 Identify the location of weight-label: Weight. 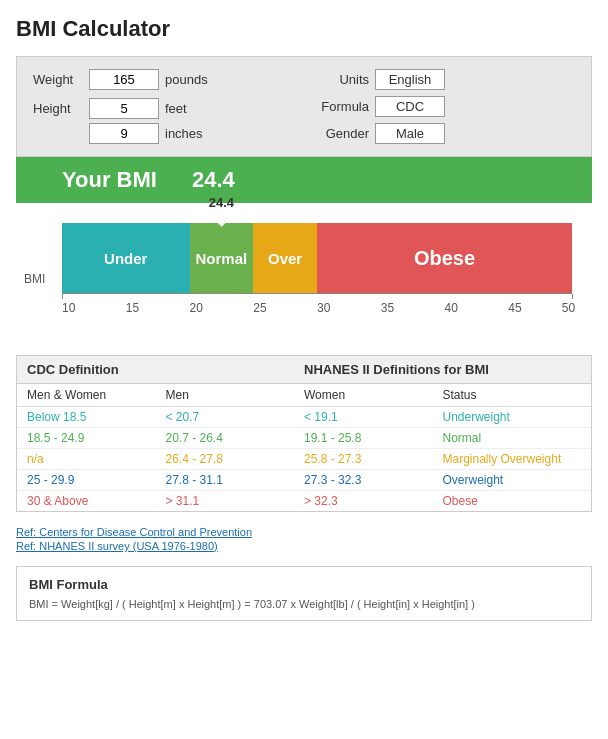
(58, 80).